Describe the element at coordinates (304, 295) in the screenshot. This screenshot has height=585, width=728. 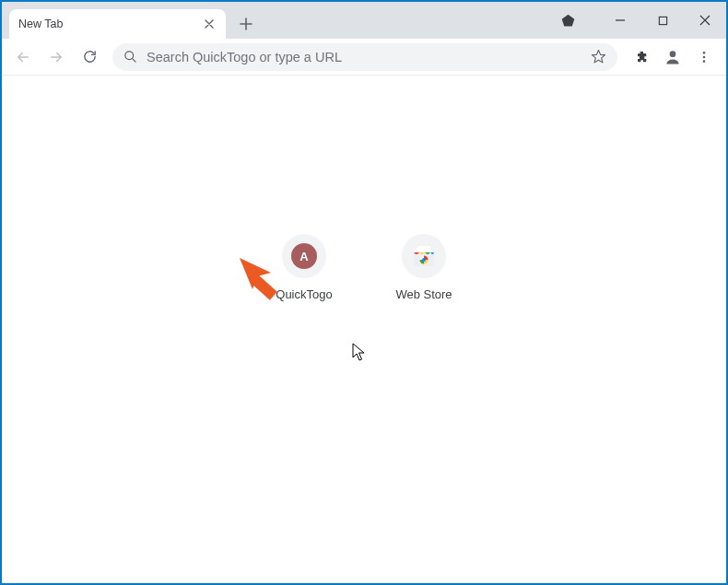
I see `shortcut-label: QuickTogo` at that location.